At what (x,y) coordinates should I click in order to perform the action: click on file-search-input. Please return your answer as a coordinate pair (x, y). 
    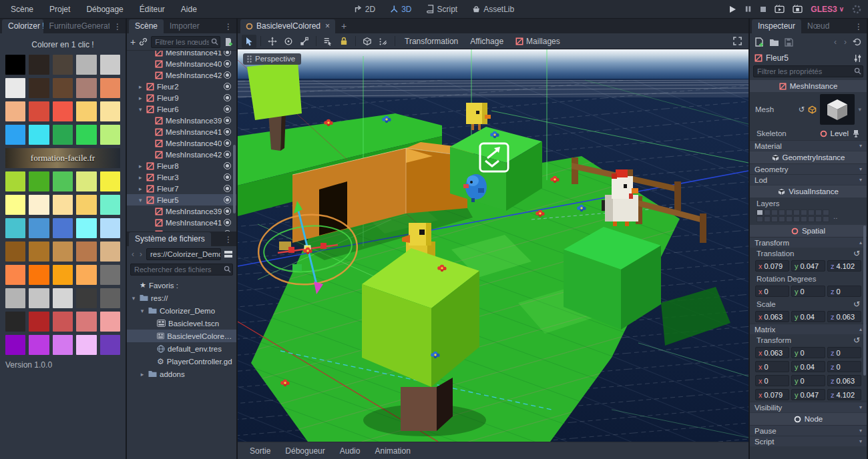
    Looking at the image, I should click on (182, 270).